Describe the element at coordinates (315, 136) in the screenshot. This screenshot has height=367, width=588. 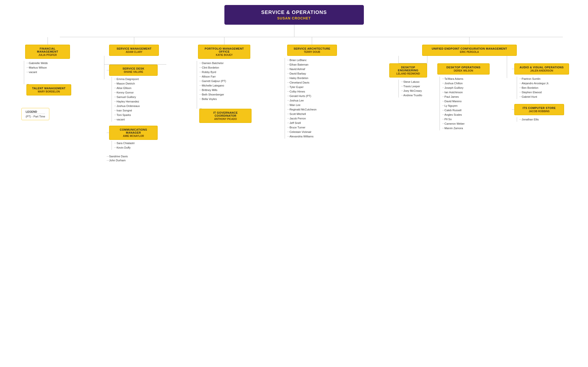
I see `staff-item: Alexandria Williams` at that location.